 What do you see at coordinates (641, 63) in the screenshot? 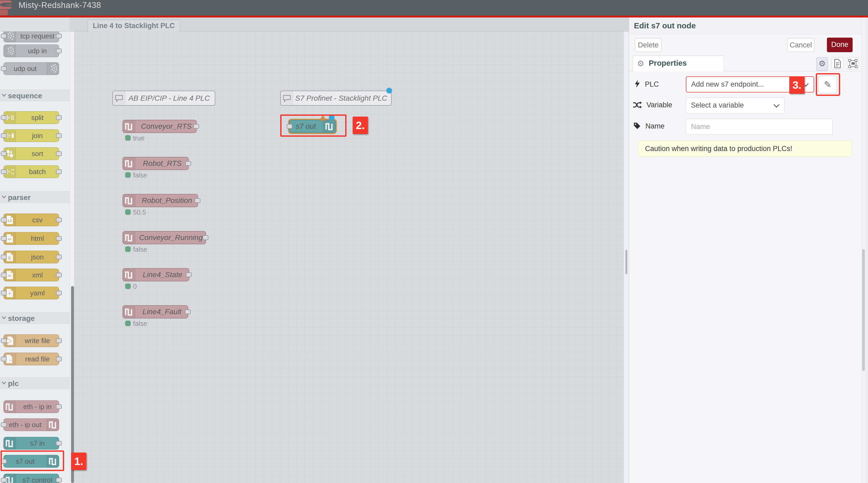
I see `gear-icon: ⚙` at bounding box center [641, 63].